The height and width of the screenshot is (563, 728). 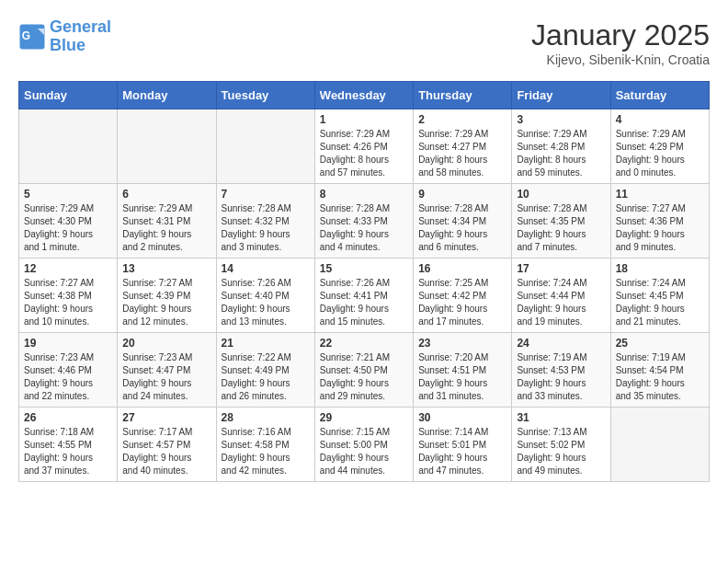 What do you see at coordinates (64, 37) in the screenshot?
I see `logo: G General Blue` at bounding box center [64, 37].